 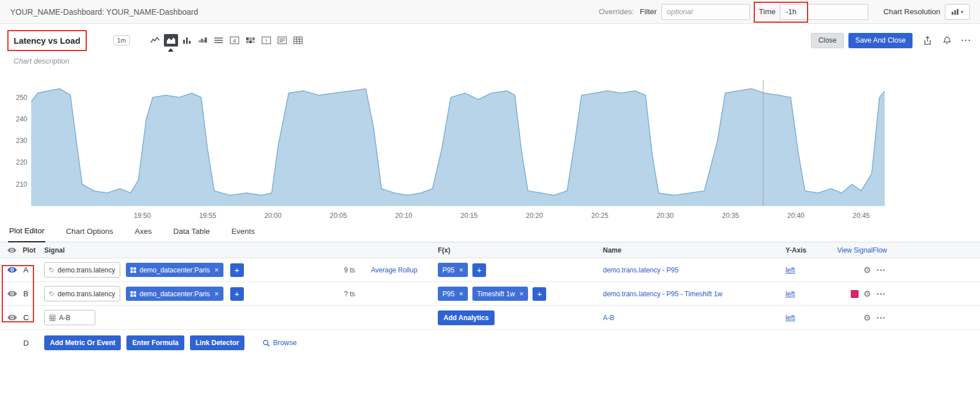 I want to click on plot-column-header: Plot, so click(x=29, y=250).